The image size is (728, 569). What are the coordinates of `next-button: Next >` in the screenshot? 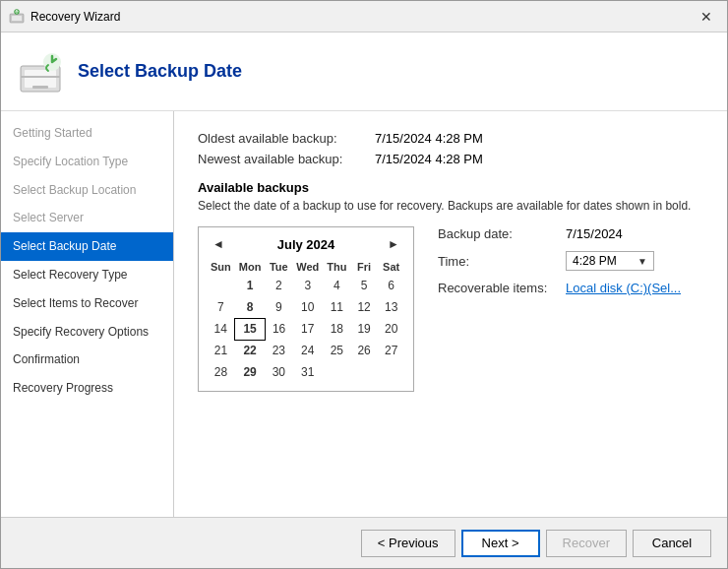 It's located at (501, 543).